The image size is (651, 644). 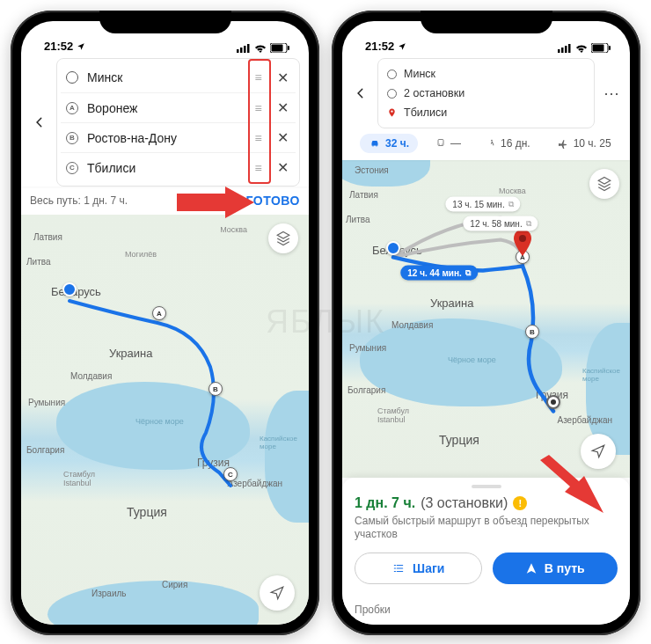 I want to click on start-navigation-button: В путь, so click(x=556, y=568).